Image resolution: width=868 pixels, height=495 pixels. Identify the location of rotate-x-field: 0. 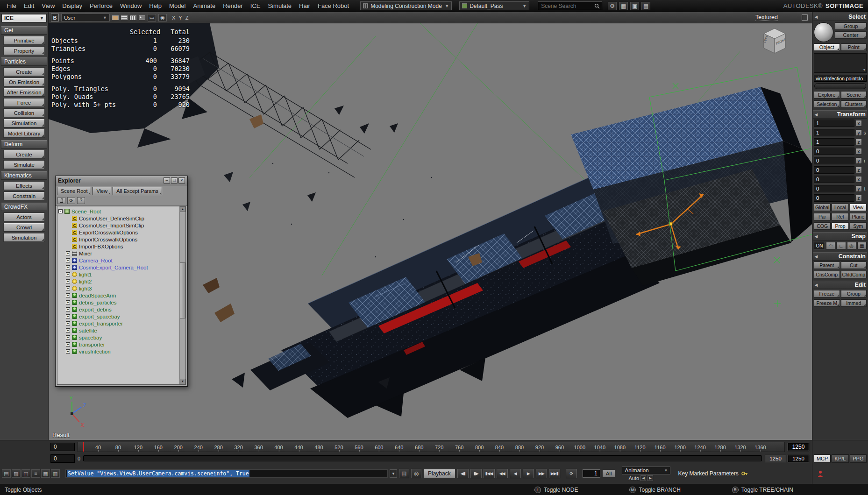
(834, 151).